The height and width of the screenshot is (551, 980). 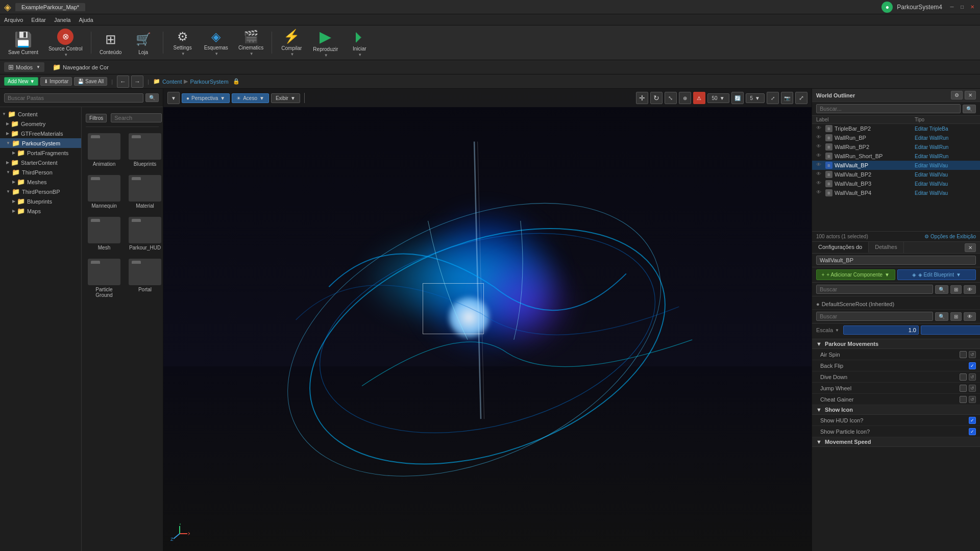 What do you see at coordinates (972, 432) in the screenshot?
I see `show-particle-checkbox` at bounding box center [972, 432].